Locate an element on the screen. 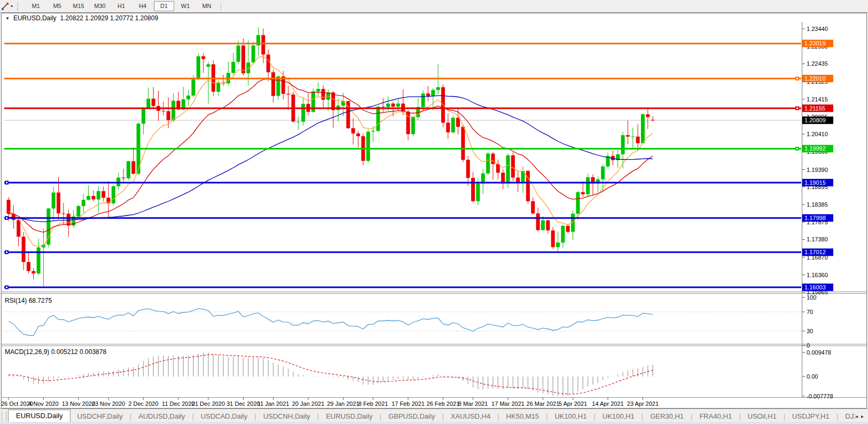  chart-tab-fra40-h1: FRA40,H1 is located at coordinates (716, 417).